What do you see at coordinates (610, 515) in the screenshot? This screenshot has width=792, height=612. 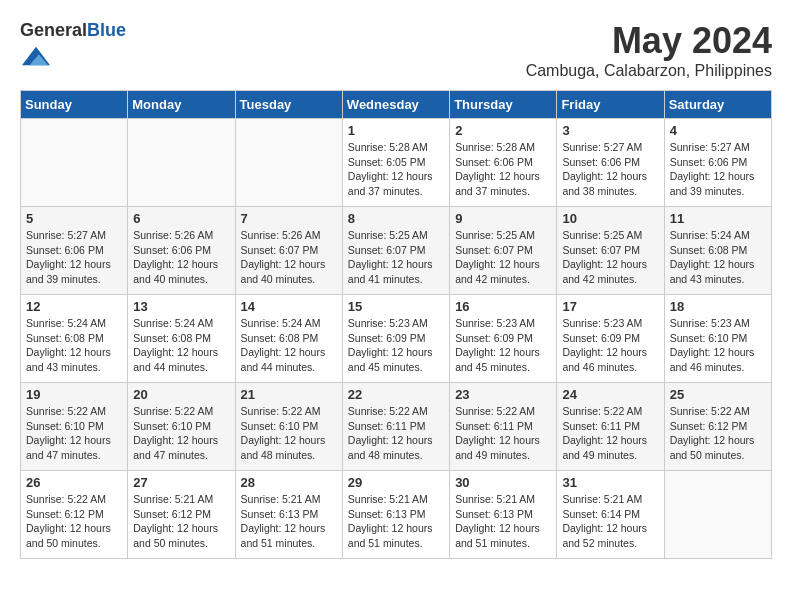 I see `calendar-cell: 31Sunrise: 5:21 AMSunset: 6:14 PMDayligh…` at bounding box center [610, 515].